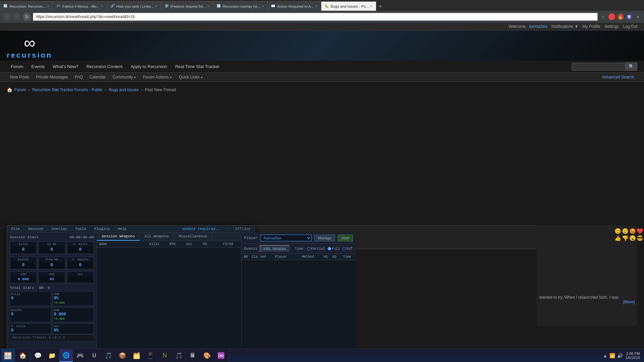  I want to click on extension-icon-1: 🔥, so click(621, 17).